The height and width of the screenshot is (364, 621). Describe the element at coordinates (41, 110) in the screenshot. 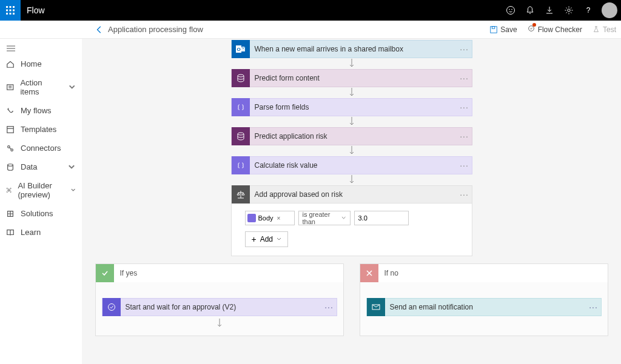

I see `sidebar-item-my-flows: My flows` at that location.